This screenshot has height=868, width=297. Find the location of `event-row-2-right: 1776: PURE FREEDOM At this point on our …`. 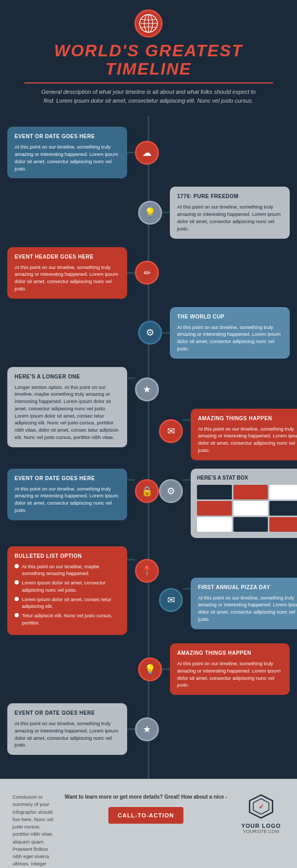

event-row-2-right: 1776: PURE FREEDOM At this point on our … is located at coordinates (218, 197).